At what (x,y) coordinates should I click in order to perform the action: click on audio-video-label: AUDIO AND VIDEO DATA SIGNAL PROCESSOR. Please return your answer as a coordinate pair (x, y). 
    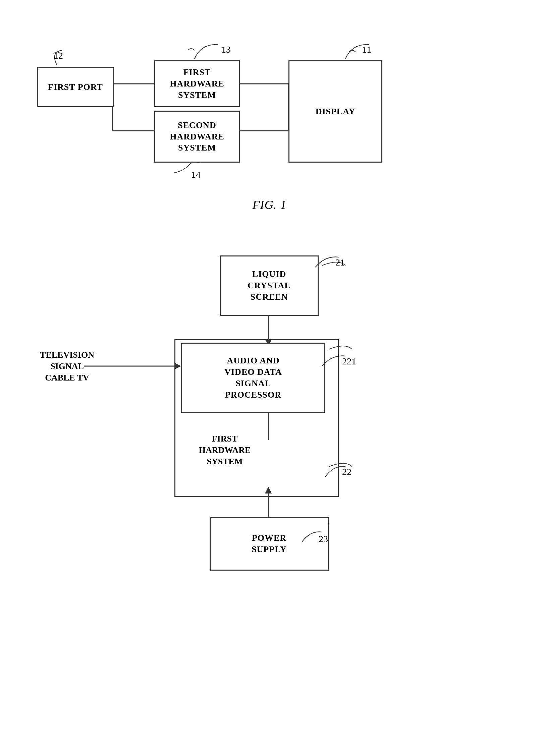
    Looking at the image, I should click on (253, 377).